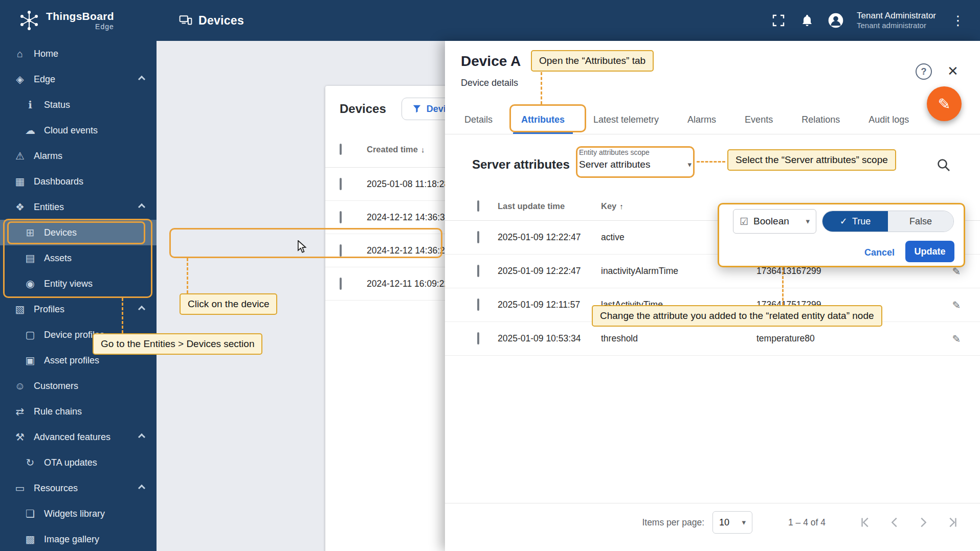  I want to click on drawer-subtitle: Device details, so click(489, 83).